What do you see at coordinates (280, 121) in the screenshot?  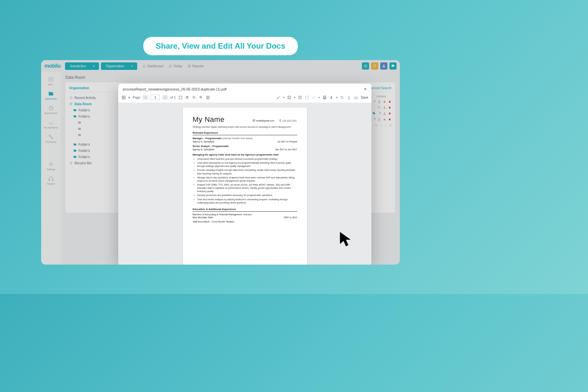 I see `phone-icon` at bounding box center [280, 121].